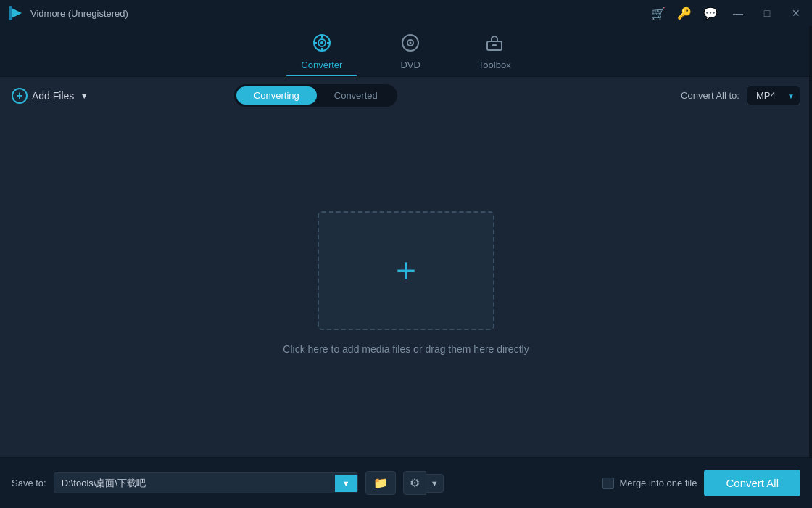  What do you see at coordinates (753, 483) in the screenshot?
I see `convert-all-button: Convert All` at bounding box center [753, 483].